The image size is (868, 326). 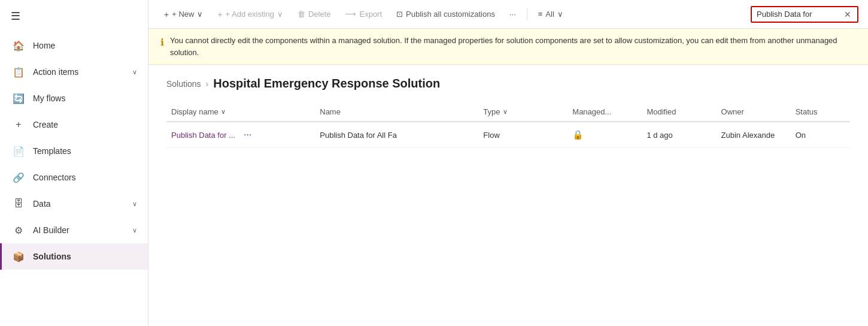 What do you see at coordinates (248, 135) in the screenshot?
I see `row-options-button: ···` at bounding box center [248, 135].